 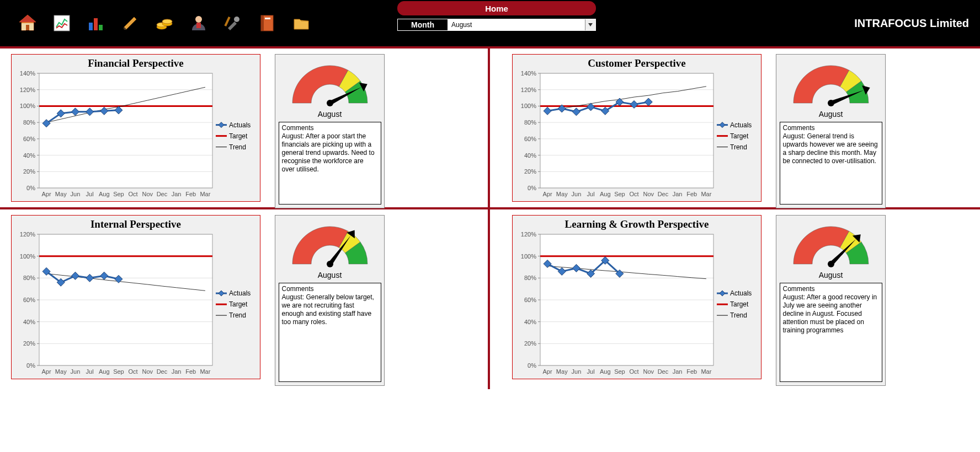 I want to click on tools-icon, so click(x=233, y=23).